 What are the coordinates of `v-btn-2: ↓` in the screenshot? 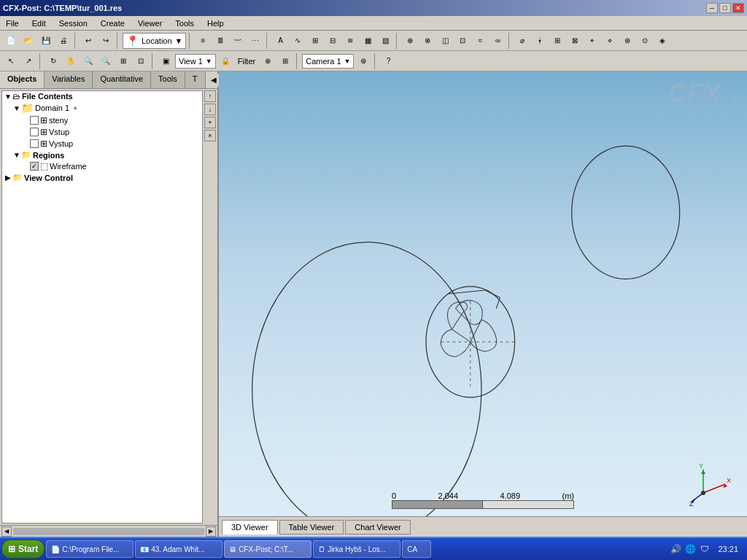 It's located at (210, 109).